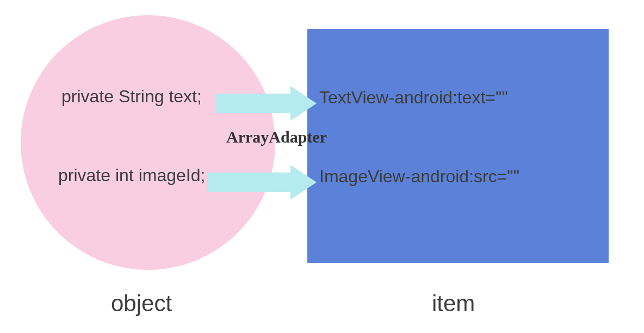 Image resolution: width=644 pixels, height=333 pixels. What do you see at coordinates (141, 304) in the screenshot?
I see `object-label: object` at bounding box center [141, 304].